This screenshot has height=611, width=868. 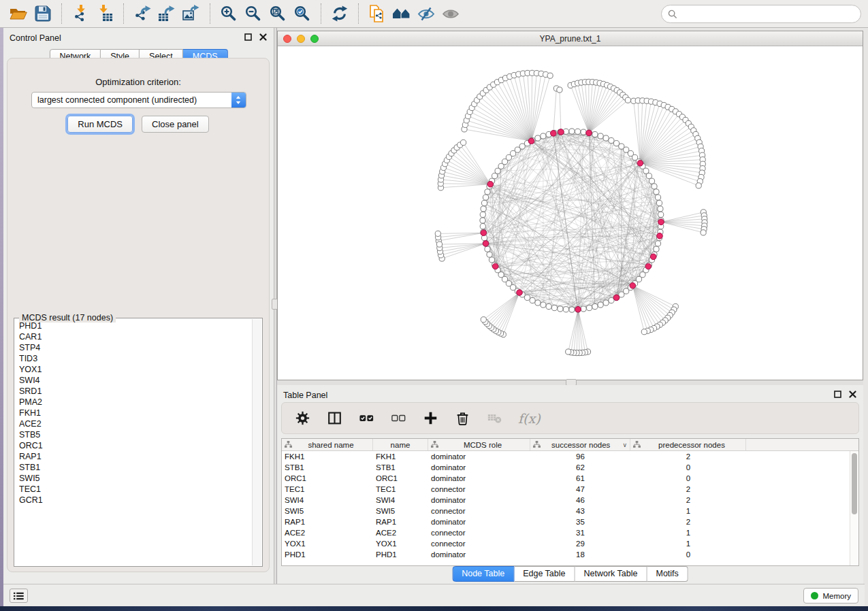 What do you see at coordinates (377, 14) in the screenshot?
I see `copy-network-button` at bounding box center [377, 14].